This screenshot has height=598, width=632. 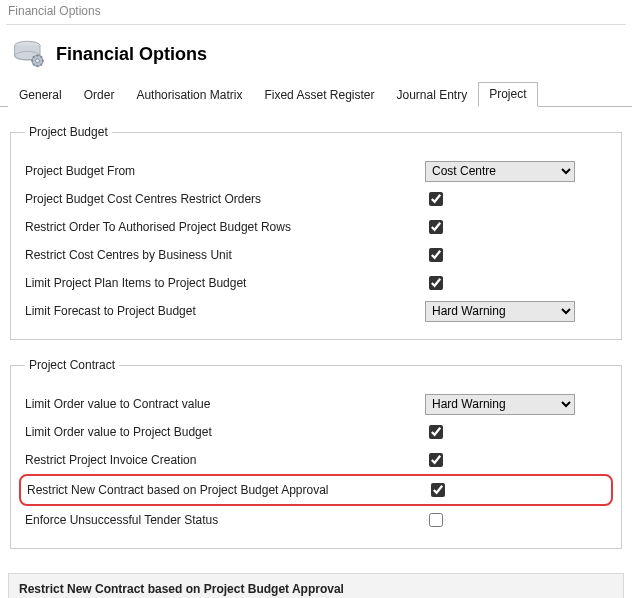 What do you see at coordinates (316, 12) in the screenshot?
I see `window-title: Financial Options` at bounding box center [316, 12].